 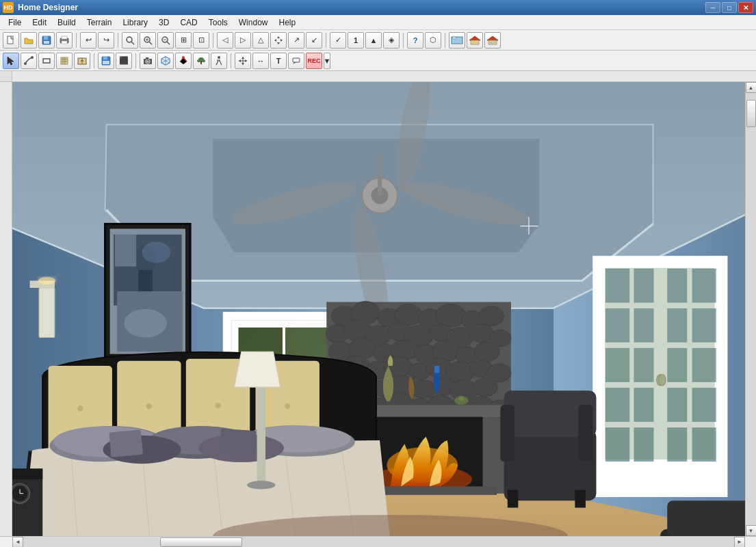 What do you see at coordinates (148, 61) in the screenshot?
I see `camera-tool` at bounding box center [148, 61].